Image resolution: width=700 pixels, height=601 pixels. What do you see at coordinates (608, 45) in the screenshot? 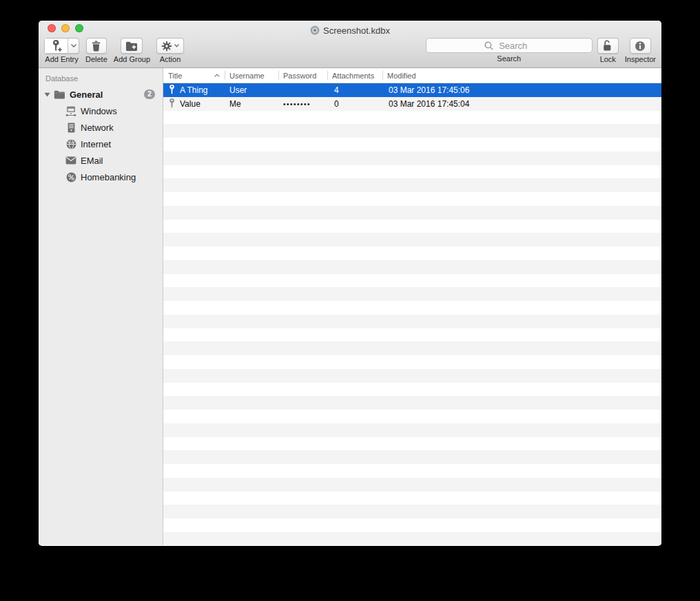
I see `lock-button` at bounding box center [608, 45].